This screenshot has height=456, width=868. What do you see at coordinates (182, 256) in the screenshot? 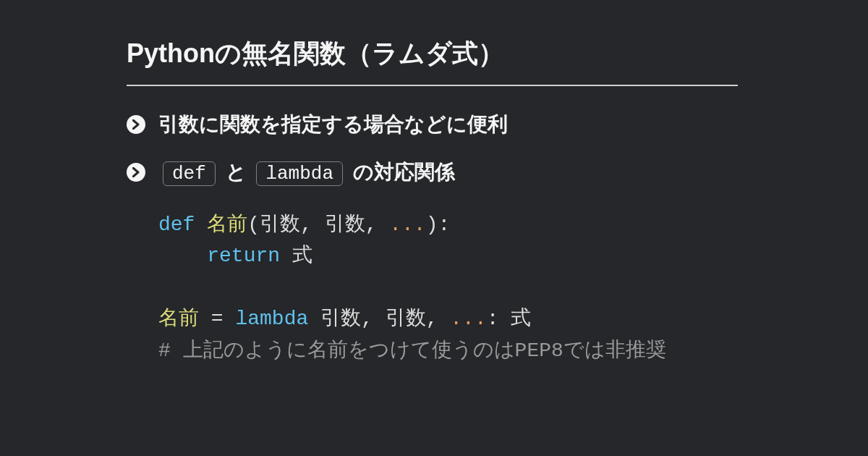
I see `indent` at bounding box center [182, 256].